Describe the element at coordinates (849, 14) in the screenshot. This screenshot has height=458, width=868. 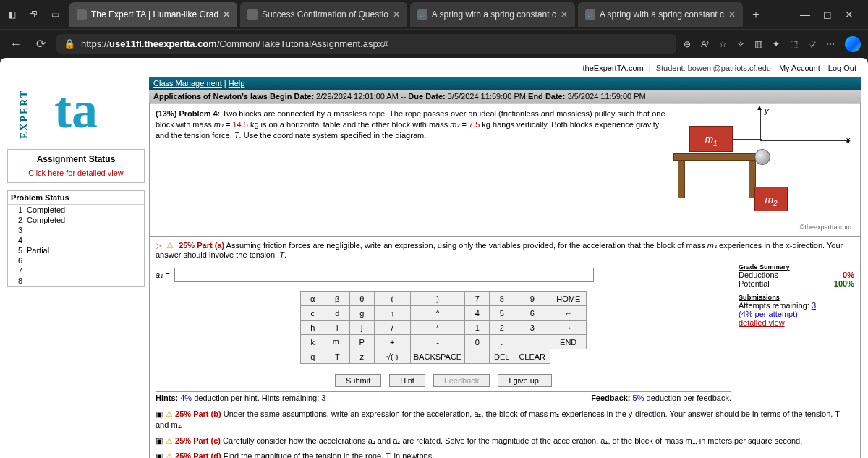
I see `close-window-icon: ✕` at that location.